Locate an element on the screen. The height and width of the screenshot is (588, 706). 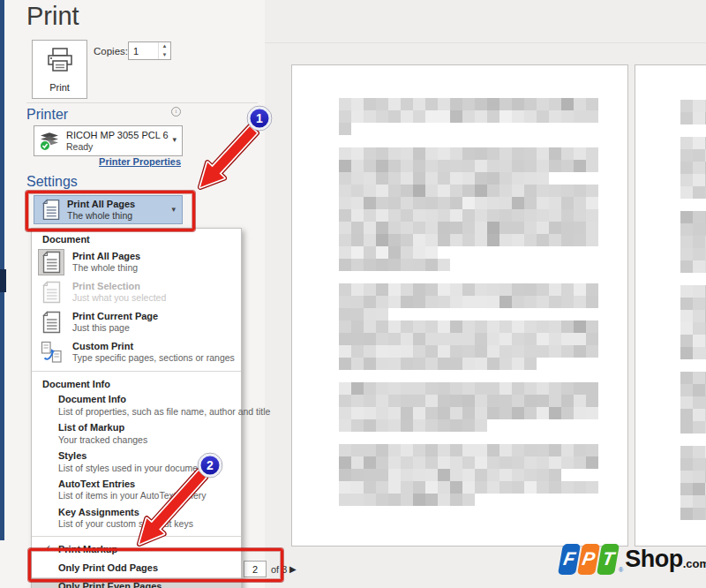
print-button-label: Print is located at coordinates (60, 87).